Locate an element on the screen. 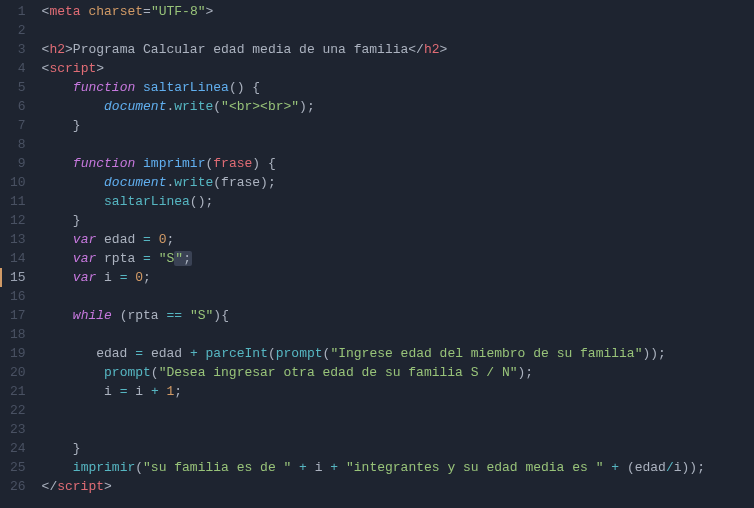 The width and height of the screenshot is (754, 508). line-number: 22 is located at coordinates (18, 410).